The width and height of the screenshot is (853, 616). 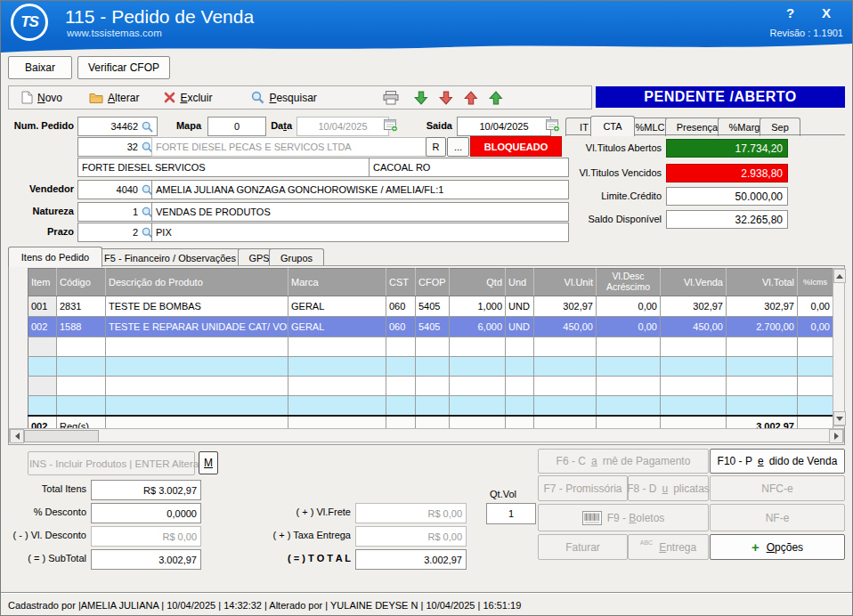 I want to click on cliente-codigo-field: 32, so click(x=118, y=147).